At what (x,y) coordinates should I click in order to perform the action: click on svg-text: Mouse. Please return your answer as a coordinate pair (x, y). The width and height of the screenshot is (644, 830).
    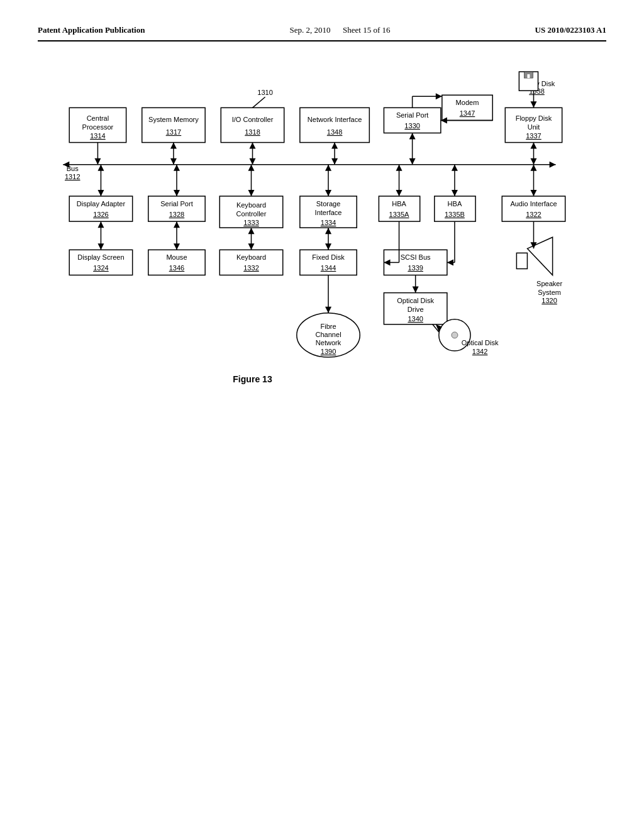
    Looking at the image, I should click on (176, 257).